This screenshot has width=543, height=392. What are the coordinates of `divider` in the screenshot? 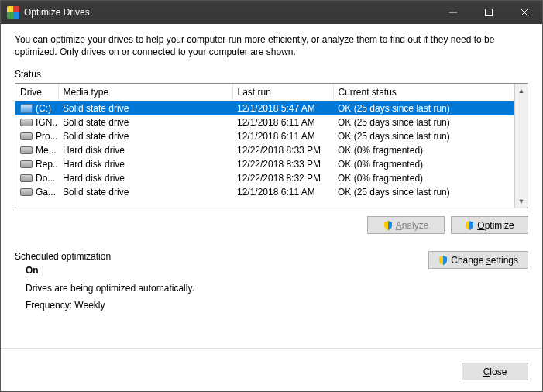 It's located at (271, 349).